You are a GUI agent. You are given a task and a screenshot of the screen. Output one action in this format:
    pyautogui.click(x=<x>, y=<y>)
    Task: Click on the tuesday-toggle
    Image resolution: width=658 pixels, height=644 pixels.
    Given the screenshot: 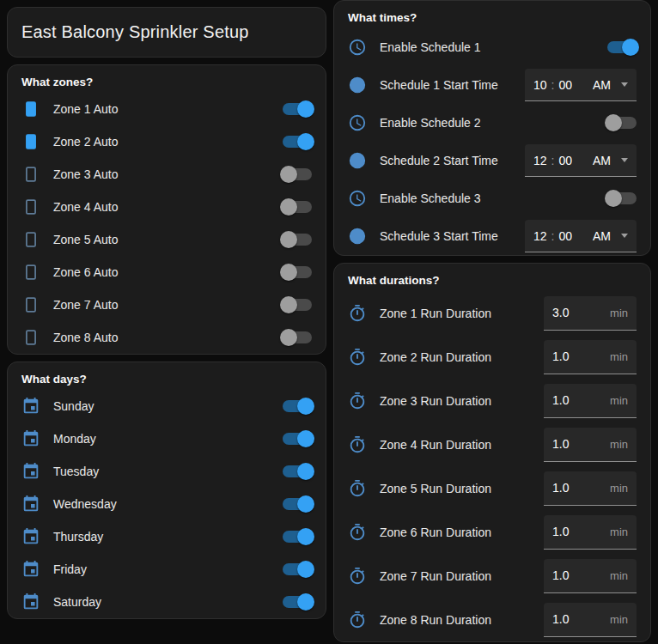 What is the action you would take?
    pyautogui.click(x=297, y=471)
    